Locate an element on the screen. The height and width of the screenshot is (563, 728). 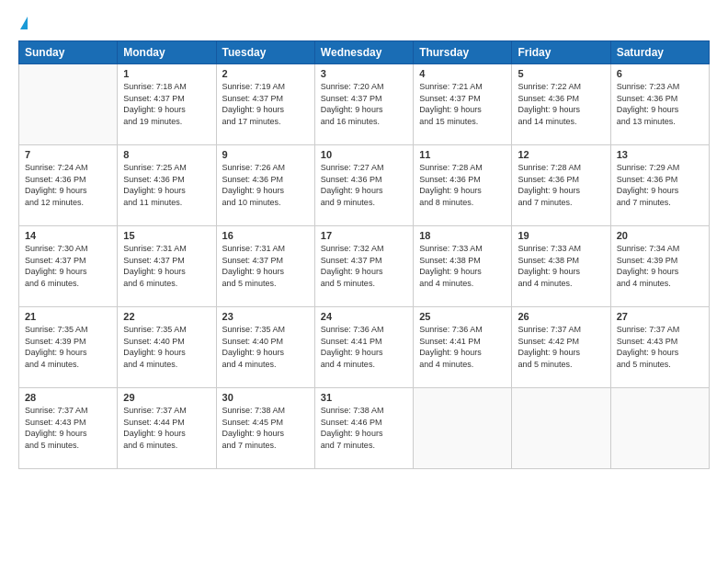
day-info: Sunrise: 7:27 AMSunset: 4:36 PMDaylight:… is located at coordinates (364, 185).